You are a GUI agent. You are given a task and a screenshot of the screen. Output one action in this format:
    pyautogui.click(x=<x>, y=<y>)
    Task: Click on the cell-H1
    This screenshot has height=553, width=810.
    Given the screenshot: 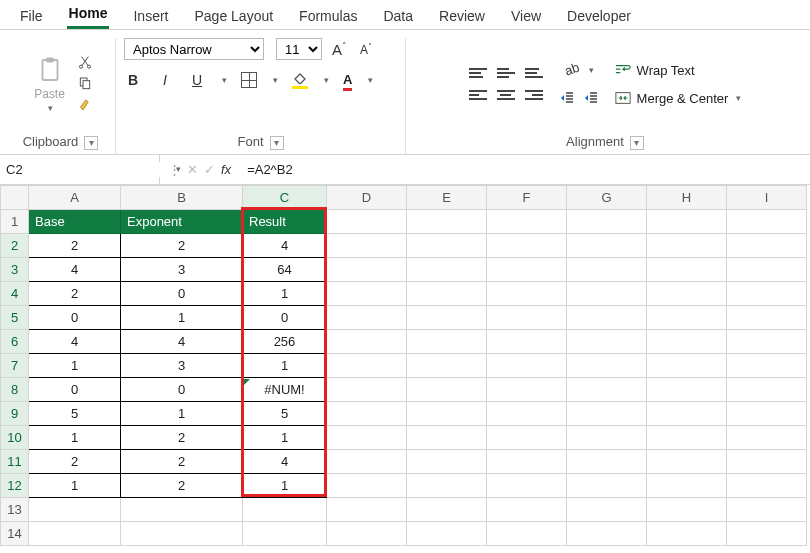 What is the action you would take?
    pyautogui.click(x=687, y=221)
    